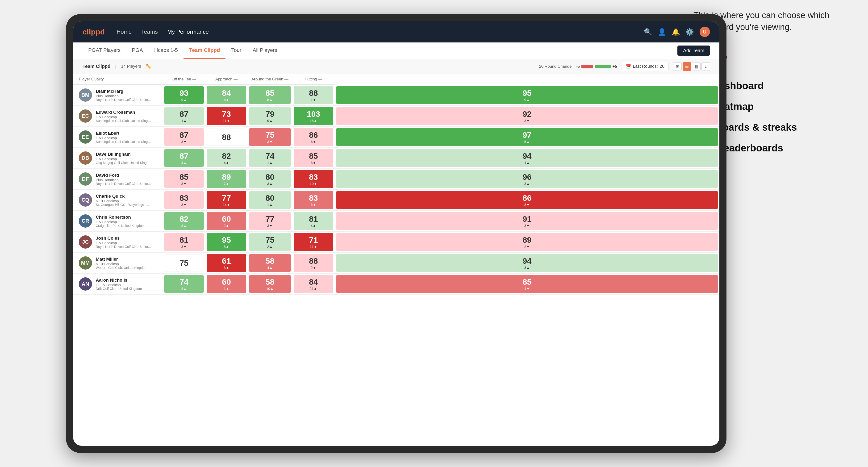  What do you see at coordinates (270, 80) in the screenshot?
I see `col-header-around-green: Around the Green —` at bounding box center [270, 80].